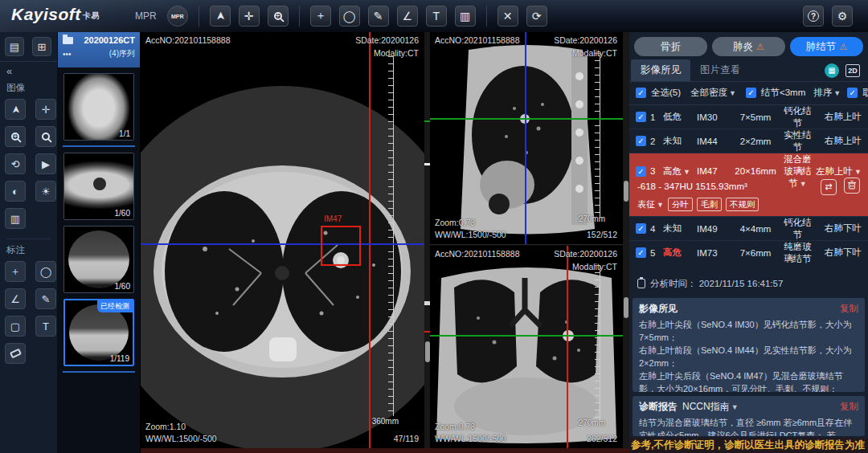 The image size is (868, 453). Describe the element at coordinates (797, 172) in the screenshot. I see `type-dropdown: 混合磨玻璃结节▼` at that location.